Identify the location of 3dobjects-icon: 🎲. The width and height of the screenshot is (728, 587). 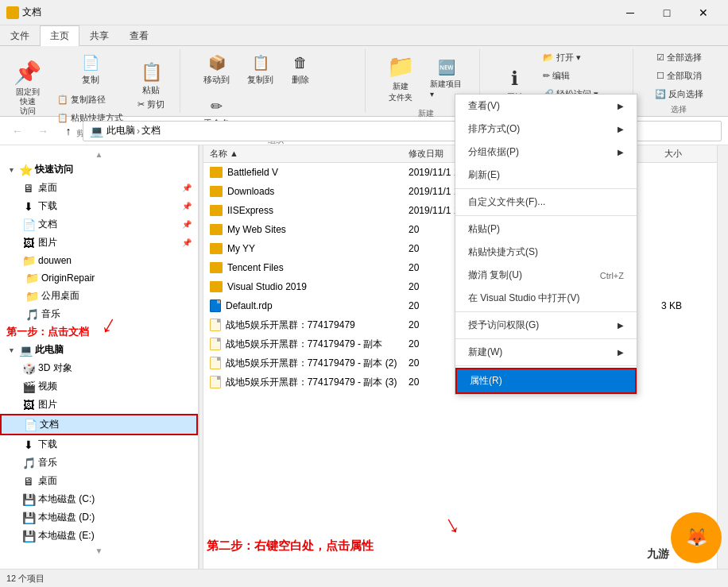
(29, 369).